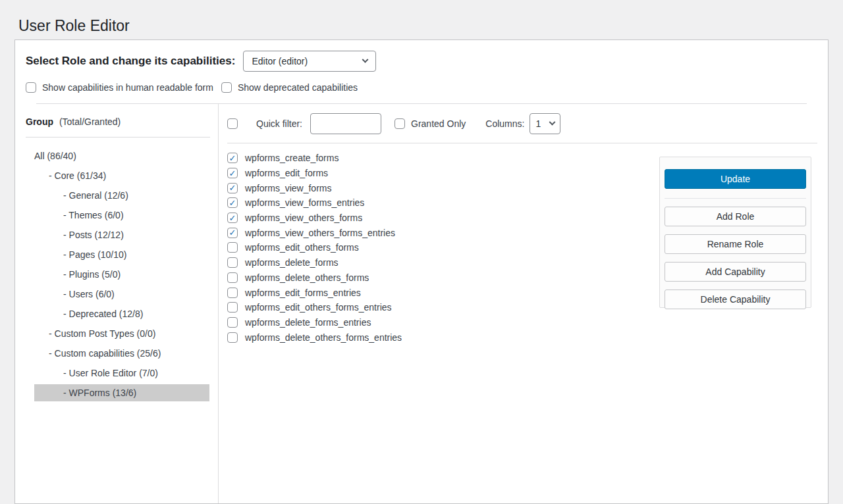 The height and width of the screenshot is (504, 843). What do you see at coordinates (504, 124) in the screenshot?
I see `columns-label: Columns:` at bounding box center [504, 124].